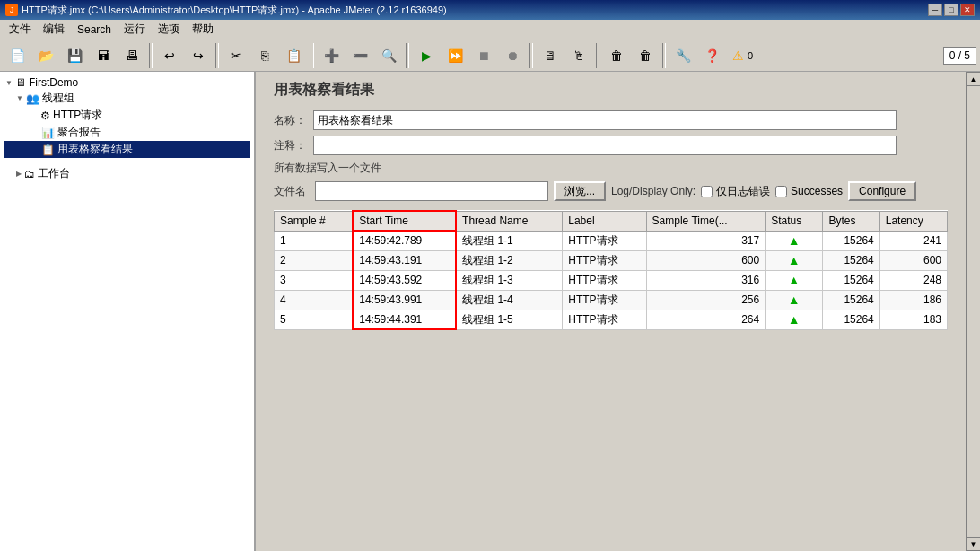  What do you see at coordinates (510, 280) in the screenshot?
I see `cell-threadname: 线程组 1-3` at bounding box center [510, 280].